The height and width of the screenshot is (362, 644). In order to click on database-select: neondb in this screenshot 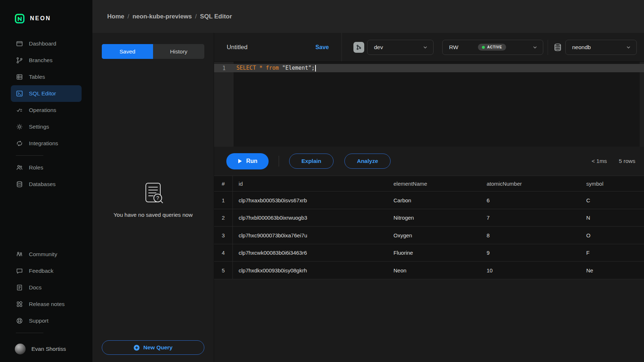, I will do `click(601, 47)`.